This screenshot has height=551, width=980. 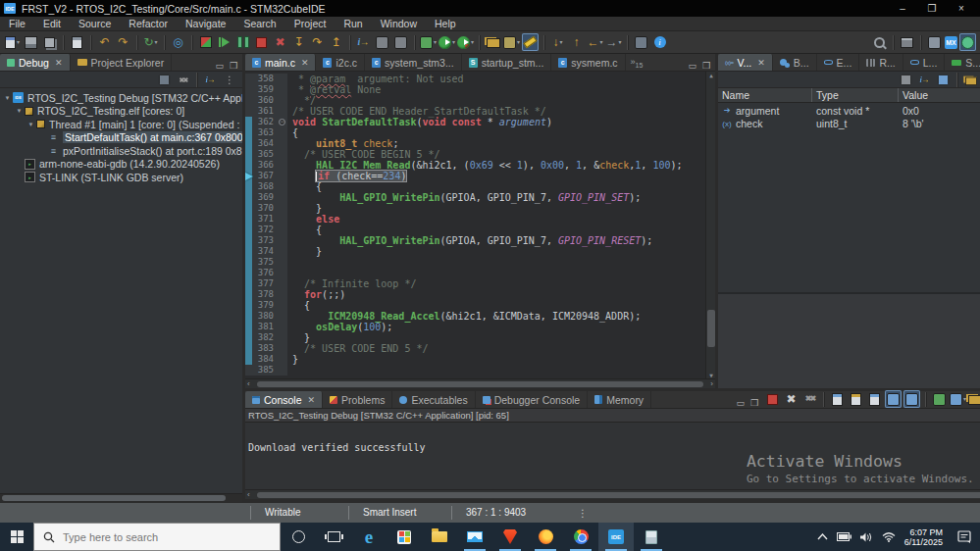 I want to click on editor-tab-system-stm3: csystem_stm3..., so click(x=414, y=63).